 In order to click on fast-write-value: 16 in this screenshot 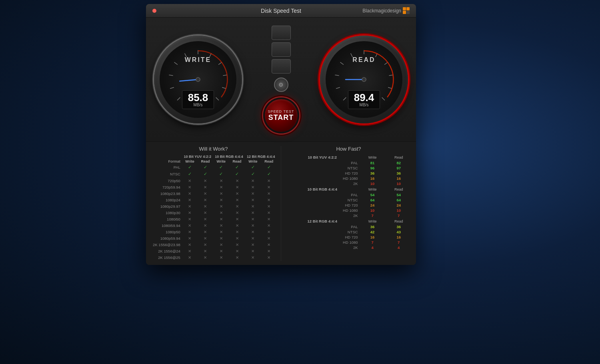, I will do `click(373, 237)`.